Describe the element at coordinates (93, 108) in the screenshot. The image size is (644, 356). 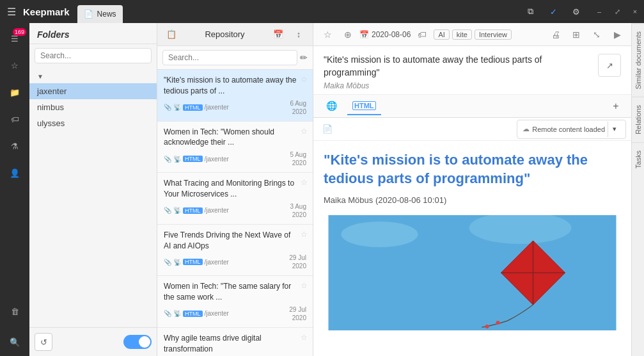
I see `folder-item-nimbus: nimbus` at that location.